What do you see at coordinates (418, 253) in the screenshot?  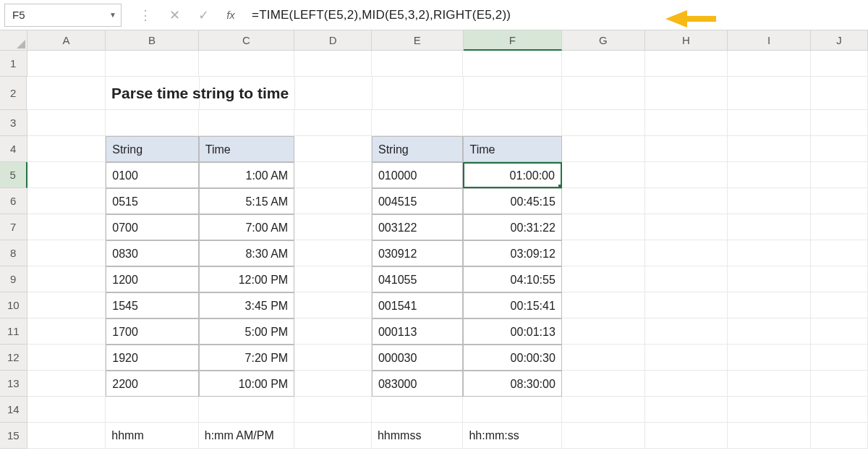 I see `table-cell: 030912` at bounding box center [418, 253].